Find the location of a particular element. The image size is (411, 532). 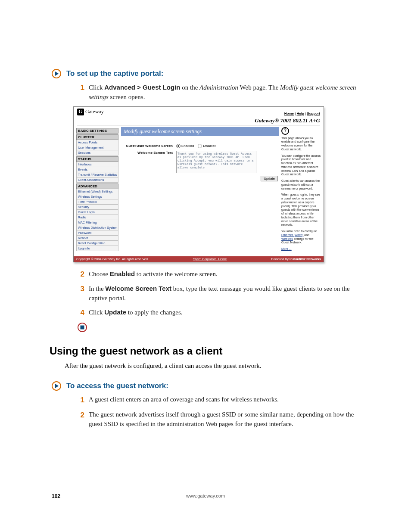

label-welcome-screen: Guest User Welcome Screen is located at coordinates (147, 146).